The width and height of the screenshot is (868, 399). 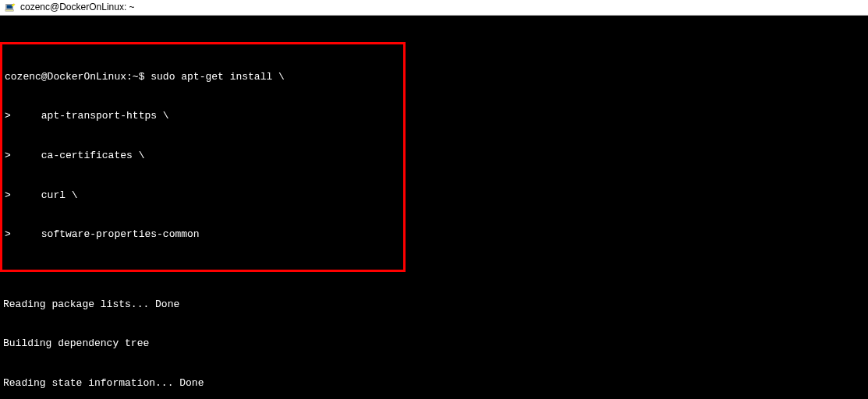 I want to click on output-line: Building dependency tree, so click(x=434, y=344).